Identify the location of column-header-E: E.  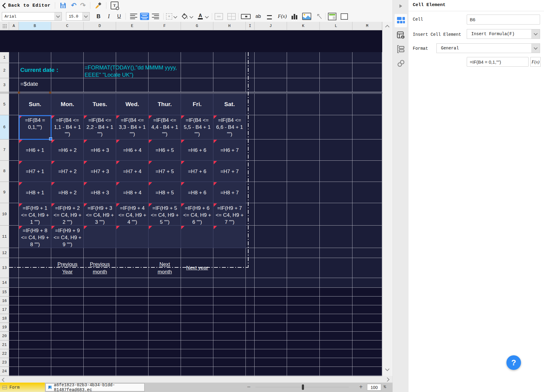
(132, 26).